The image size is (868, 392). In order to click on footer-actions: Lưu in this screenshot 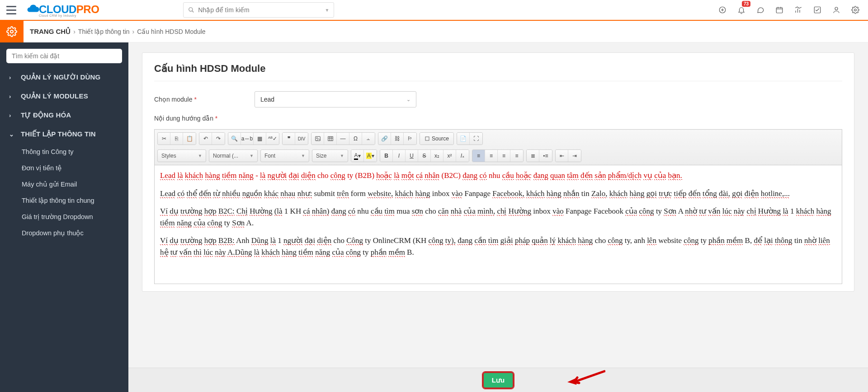, I will do `click(498, 380)`.